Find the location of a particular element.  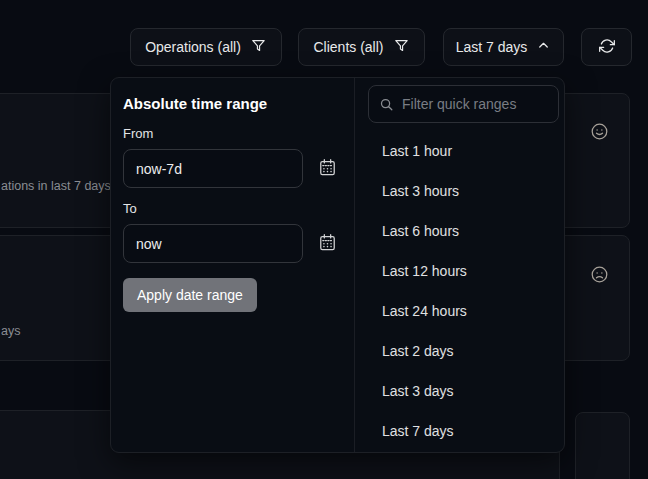

operations-filter-label: Operations (all) is located at coordinates (193, 47).